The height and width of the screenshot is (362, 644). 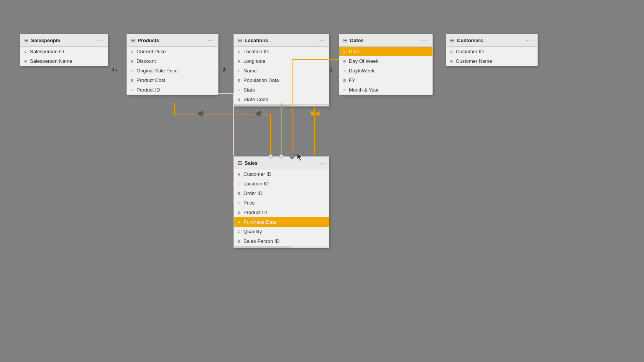 I want to click on dates-fy-row: ≡ FY, so click(x=386, y=80).